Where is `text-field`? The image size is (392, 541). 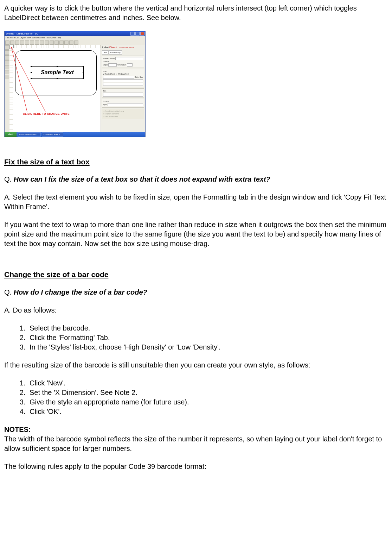
text-field is located at coordinates (123, 95).